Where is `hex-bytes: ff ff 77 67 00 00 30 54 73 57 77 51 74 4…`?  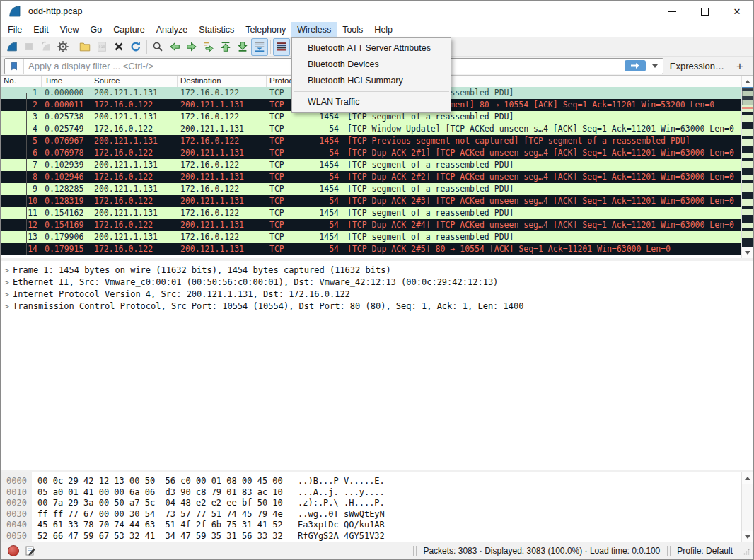 hex-bytes: ff ff 77 67 00 00 30 54 73 57 77 51 74 4… is located at coordinates (158, 515).